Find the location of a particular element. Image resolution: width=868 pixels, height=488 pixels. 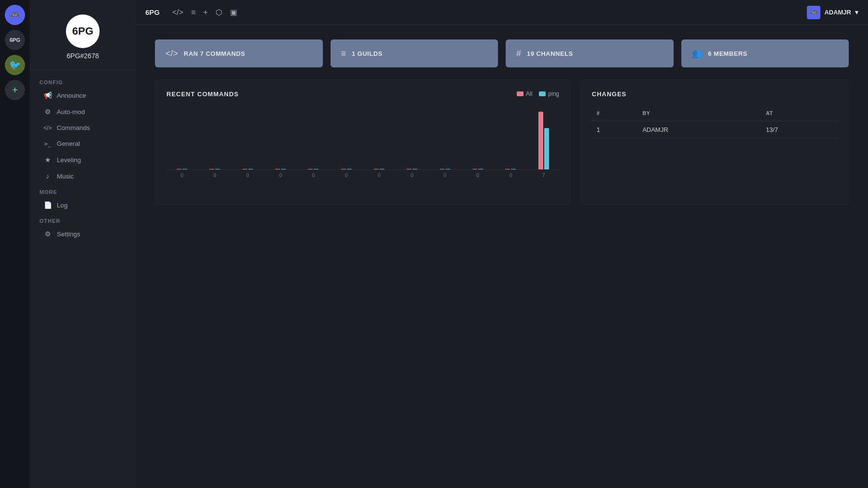

chart-container: 000000000007 is located at coordinates (363, 151).